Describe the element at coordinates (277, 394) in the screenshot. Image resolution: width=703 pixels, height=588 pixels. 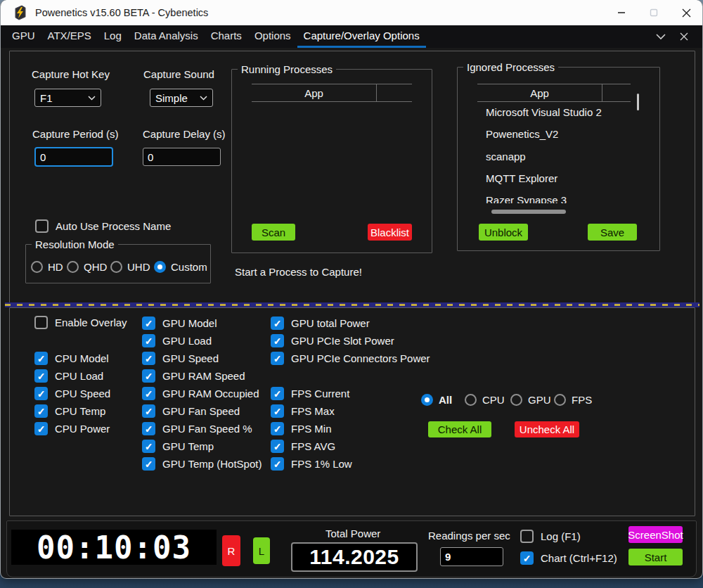
I see `fps-current-checkbox` at that location.